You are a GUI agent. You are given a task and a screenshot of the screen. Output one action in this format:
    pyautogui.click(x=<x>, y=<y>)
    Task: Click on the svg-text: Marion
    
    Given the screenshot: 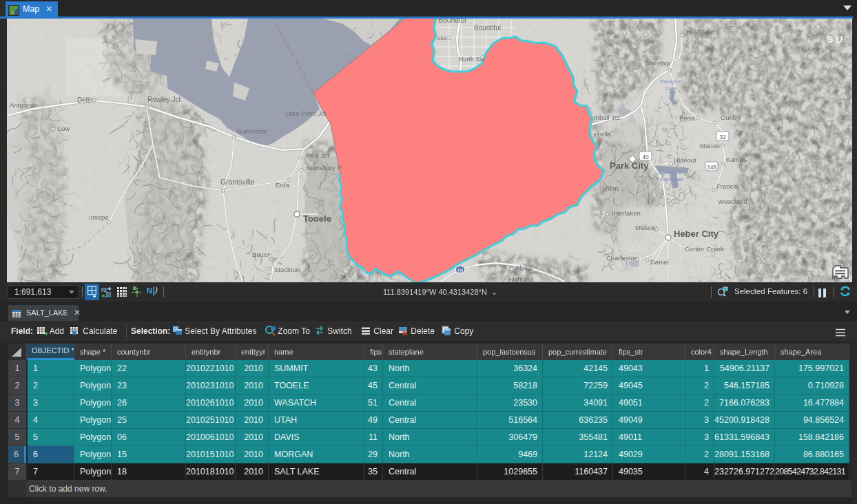 What is the action you would take?
    pyautogui.click(x=710, y=146)
    